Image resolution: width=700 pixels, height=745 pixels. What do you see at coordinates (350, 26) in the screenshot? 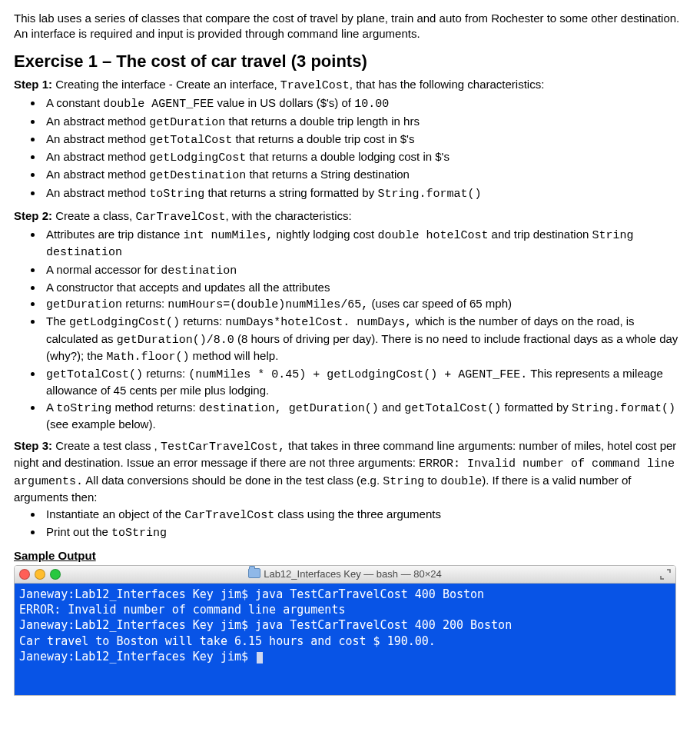
I see `intro-paragraph: This lab uses a series of classes that c…` at bounding box center [350, 26].